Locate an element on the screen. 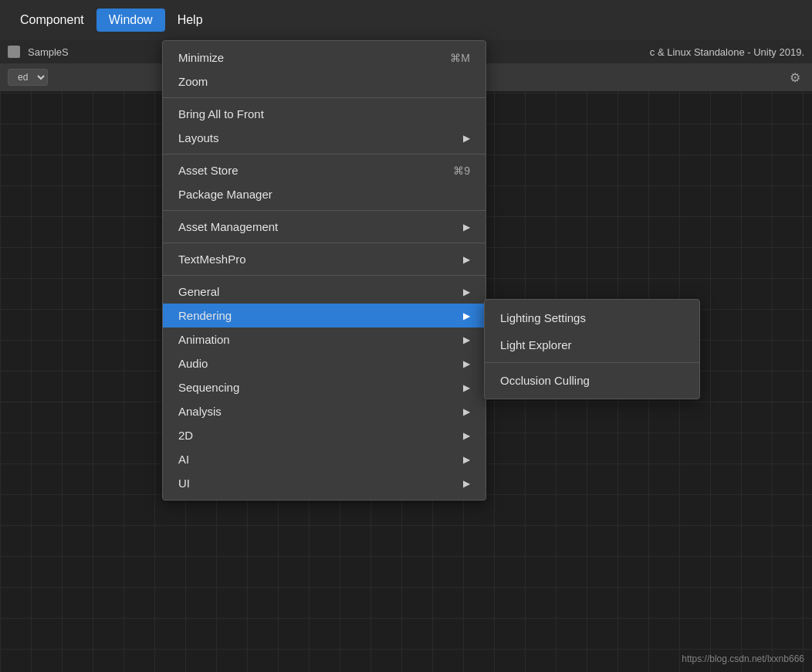  menu-item-package-manager-label: Package Manager is located at coordinates (225, 195).